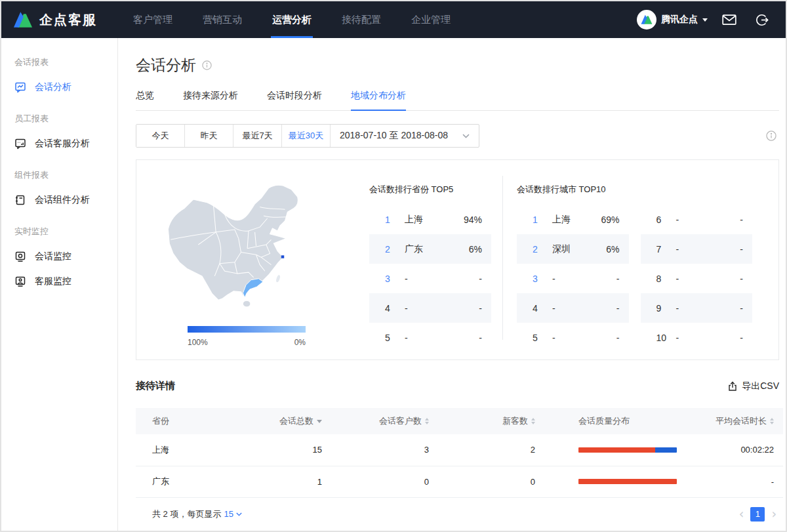 This screenshot has height=532, width=787. What do you see at coordinates (405, 136) in the screenshot?
I see `date-range-select: 2018-07-10 至 2018-08-08` at bounding box center [405, 136].